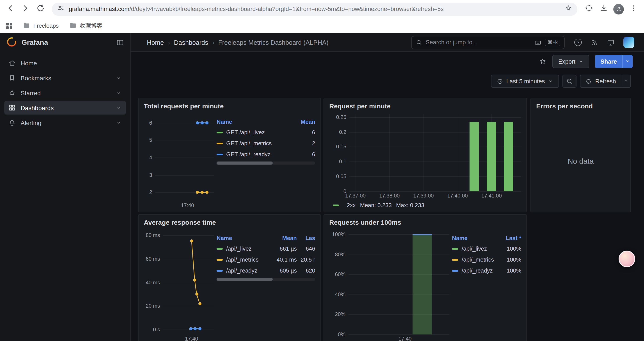 The width and height of the screenshot is (644, 341). Describe the element at coordinates (191, 42) in the screenshot. I see `breadcrumb-dashboards: Dashboards` at that location.